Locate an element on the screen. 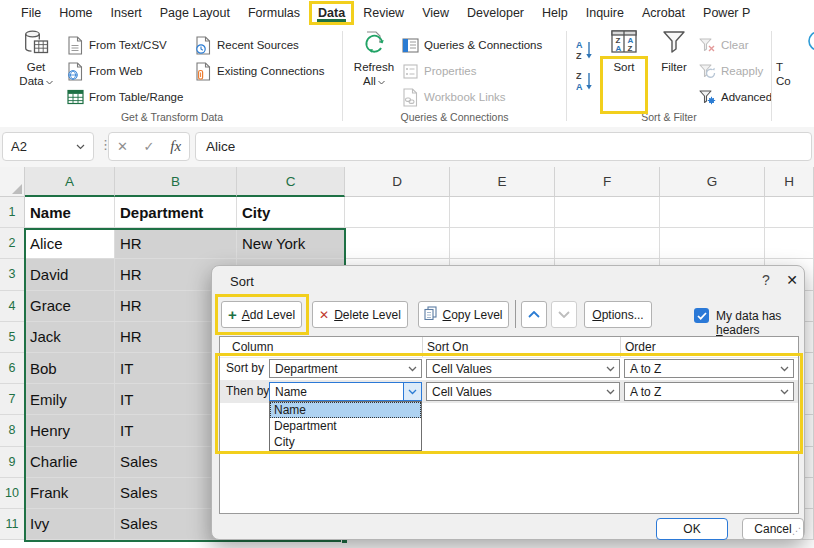  help-icon: ? is located at coordinates (766, 280).